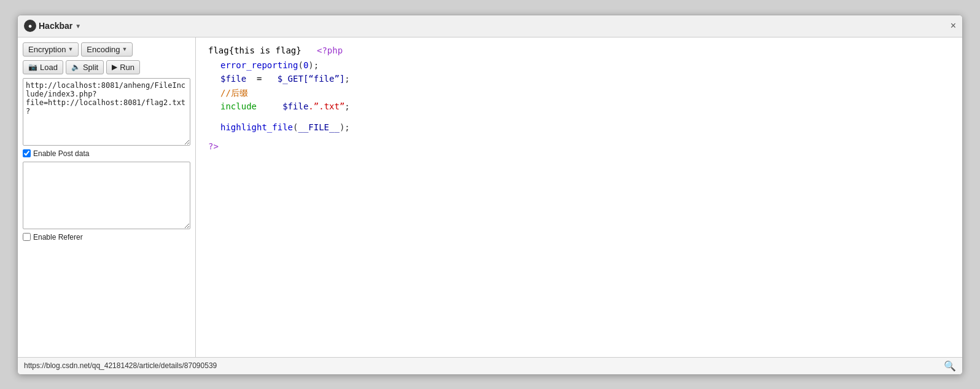 This screenshot has height=389, width=980. Describe the element at coordinates (490, 26) in the screenshot. I see `top-bar: ● Hackbar ▼ ×` at that location.